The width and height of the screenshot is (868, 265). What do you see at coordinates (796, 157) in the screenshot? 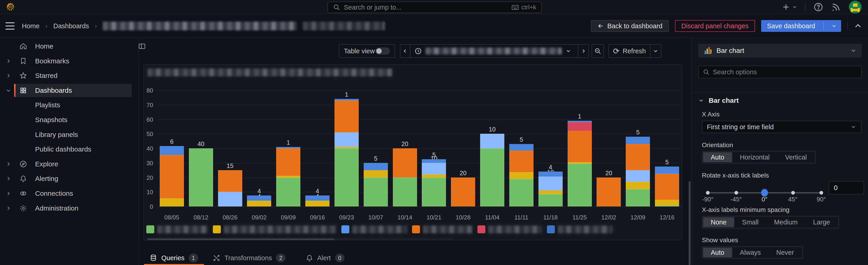
I see `orientation-option-vertical: Vertical` at bounding box center [796, 157].